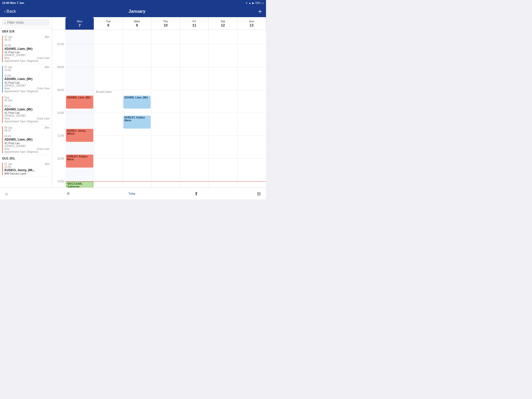 The width and height of the screenshot is (532, 399). I want to click on tab-map: ⊞, so click(259, 194).